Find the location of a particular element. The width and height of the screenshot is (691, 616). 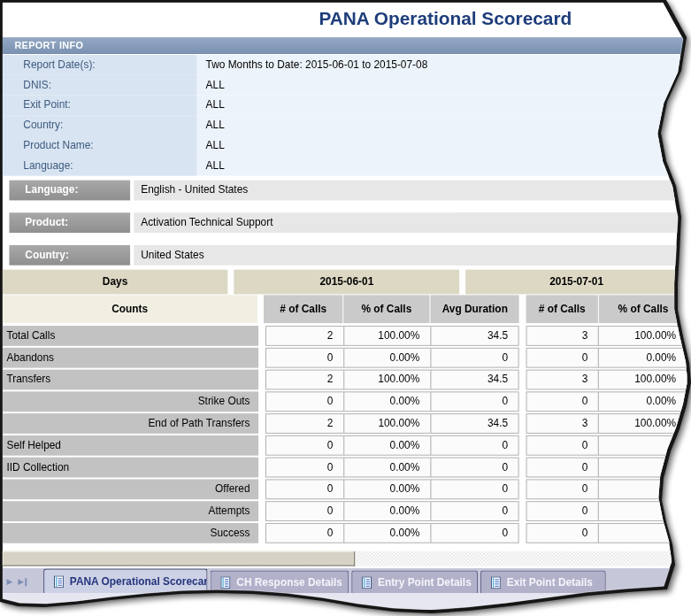

tab-entry-point-details: Entry Point Details is located at coordinates (414, 581).